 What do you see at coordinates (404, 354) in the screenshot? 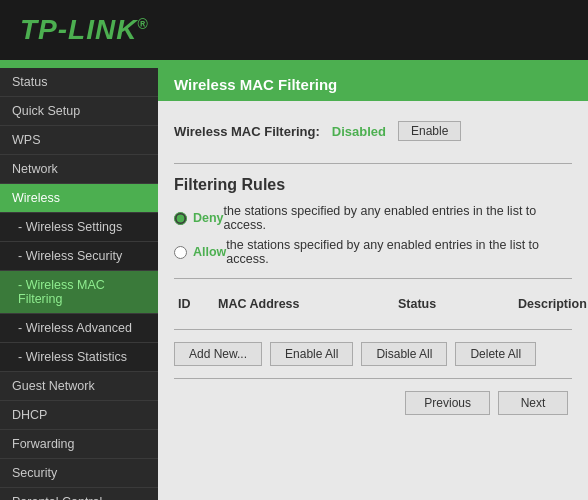
I see `disable-all-button: Disable All` at bounding box center [404, 354].